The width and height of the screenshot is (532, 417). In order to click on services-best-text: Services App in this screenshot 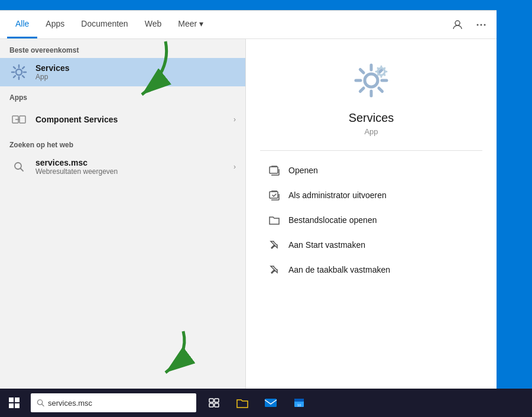, I will do `click(53, 72)`.